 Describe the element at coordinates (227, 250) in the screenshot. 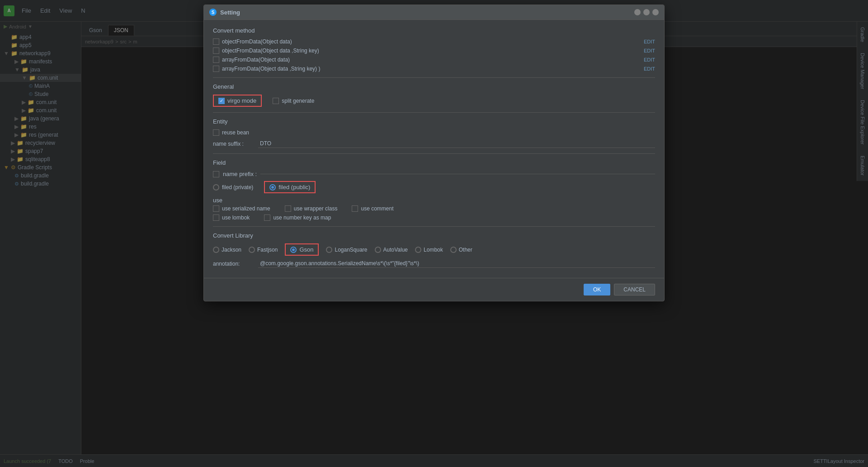

I see `lib-jackson: Jackson` at that location.